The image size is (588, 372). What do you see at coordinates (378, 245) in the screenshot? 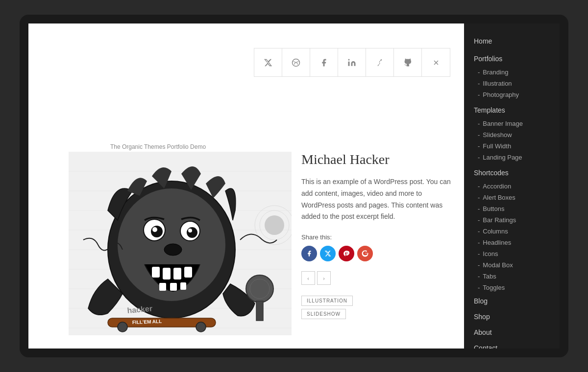
I see `post-content: Michael Hacker This is an example of a W…` at bounding box center [378, 245].